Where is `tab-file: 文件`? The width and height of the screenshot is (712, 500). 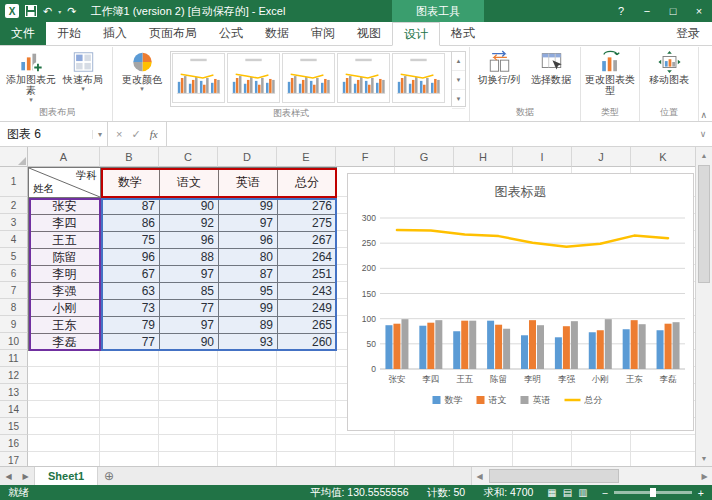
tab-file: 文件 is located at coordinates (23, 34).